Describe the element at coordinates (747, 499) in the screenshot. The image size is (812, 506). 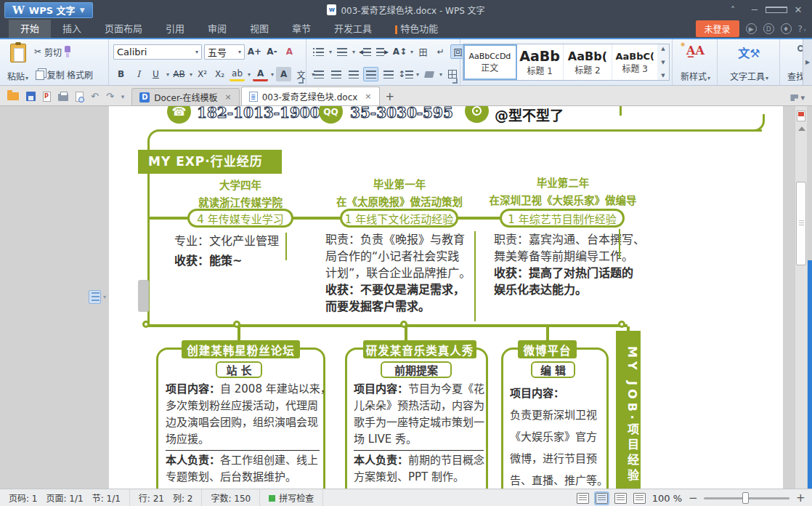
I see `zoom-slider` at that location.